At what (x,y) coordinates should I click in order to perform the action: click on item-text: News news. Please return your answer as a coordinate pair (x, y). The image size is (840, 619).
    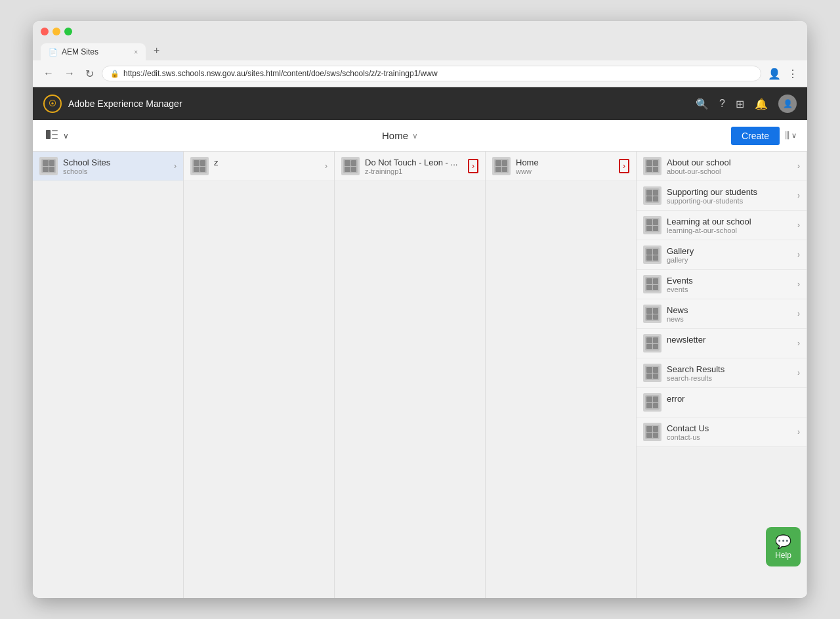
    Looking at the image, I should click on (730, 314).